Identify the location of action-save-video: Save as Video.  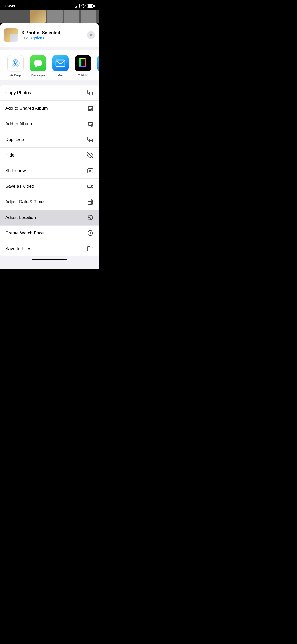
(50, 187).